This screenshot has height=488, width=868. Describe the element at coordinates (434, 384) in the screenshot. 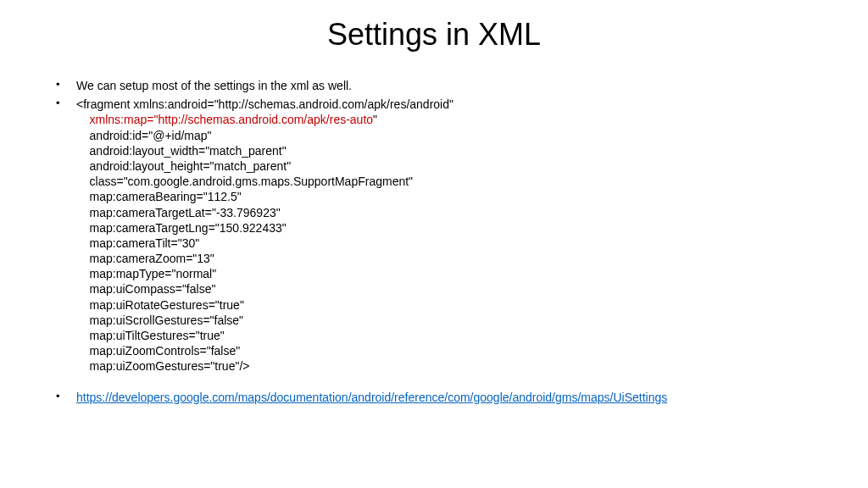

I see `spacer` at that location.